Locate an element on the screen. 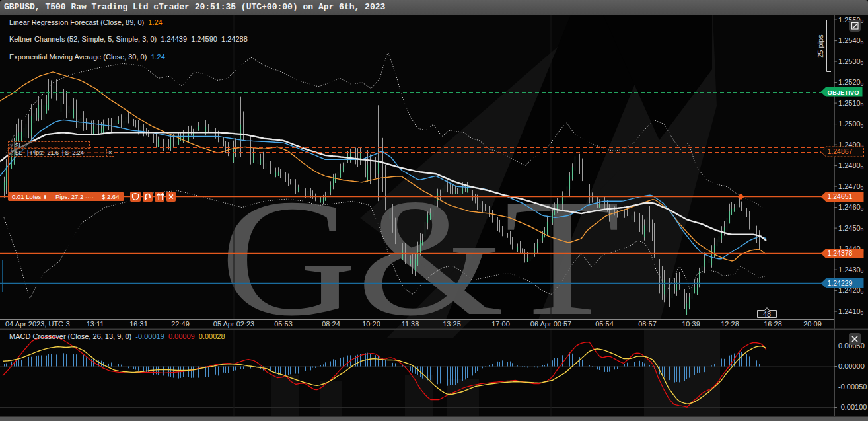  svg-text: 1.24600 is located at coordinates (851, 208).